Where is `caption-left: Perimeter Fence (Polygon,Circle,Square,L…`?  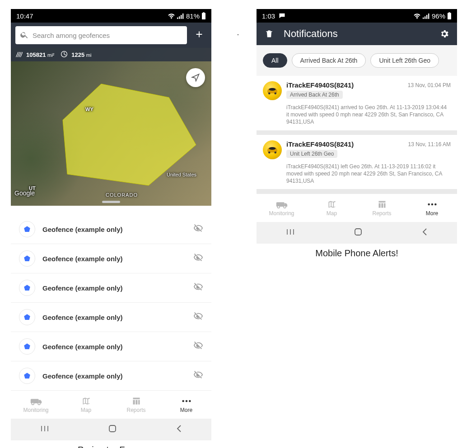
caption-left: Perimeter Fence (Polygon,Circle,Square,L… is located at coordinates (111, 446).